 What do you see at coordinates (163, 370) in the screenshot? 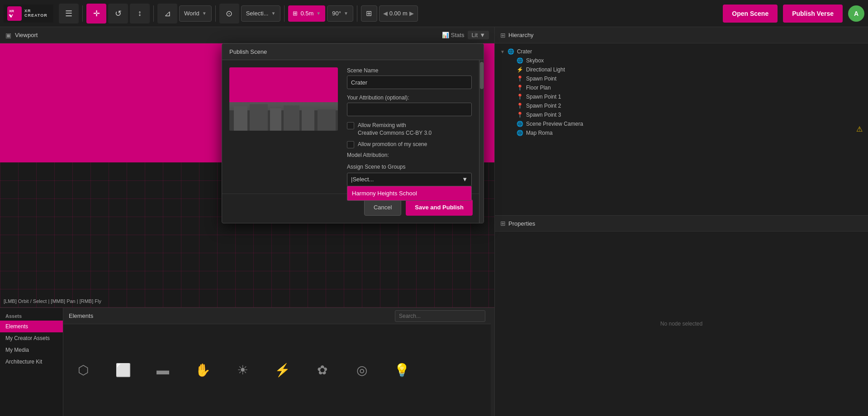
I see `element-icon-plane: ▬` at bounding box center [163, 370].